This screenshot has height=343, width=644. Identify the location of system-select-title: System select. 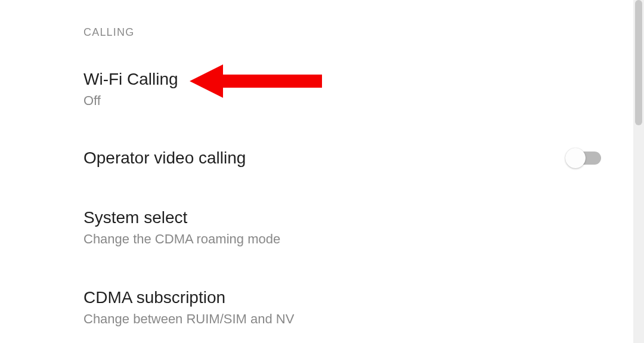
(340, 218).